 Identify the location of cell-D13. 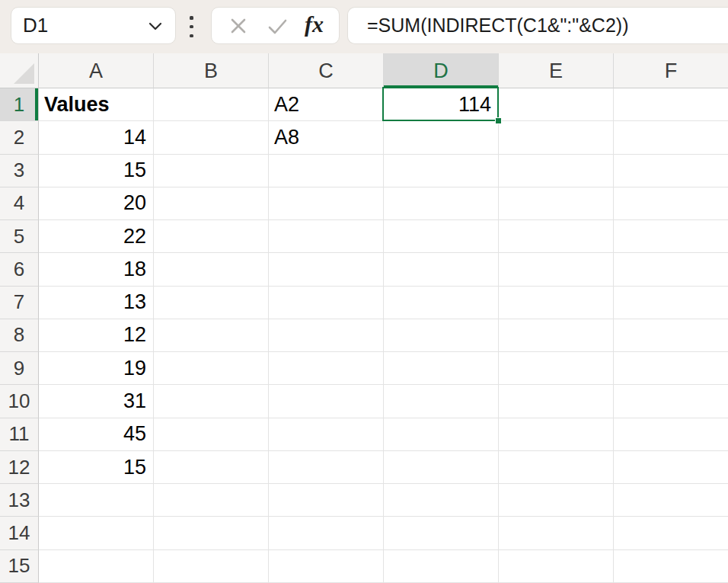
(442, 500).